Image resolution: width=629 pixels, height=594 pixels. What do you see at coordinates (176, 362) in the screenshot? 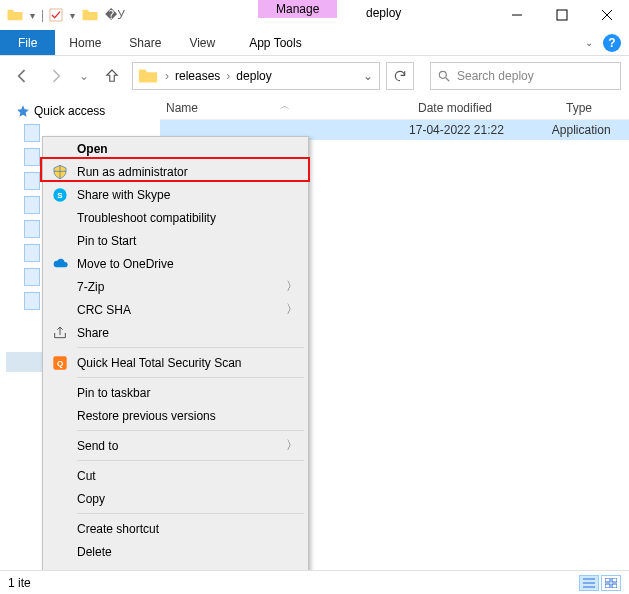
I see `menu-quickheal-scan: Q Quick Heal Total Security Scan` at bounding box center [176, 362].